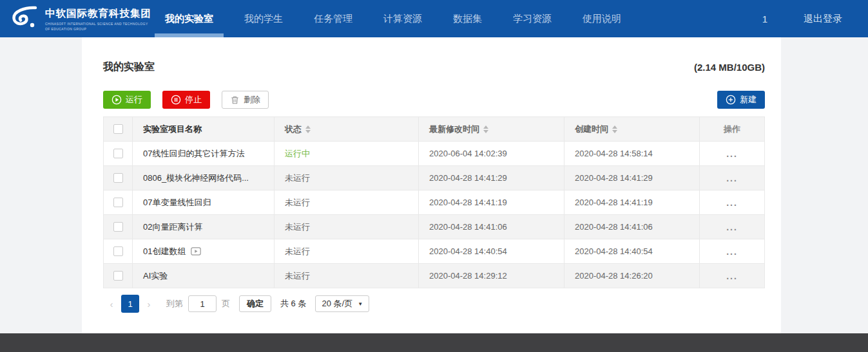 The width and height of the screenshot is (868, 352). Describe the element at coordinates (98, 19) in the screenshot. I see `brand-text: 中软国际教育科技集团 CHINASOFT INTERNATIONAL SCIEN…` at that location.